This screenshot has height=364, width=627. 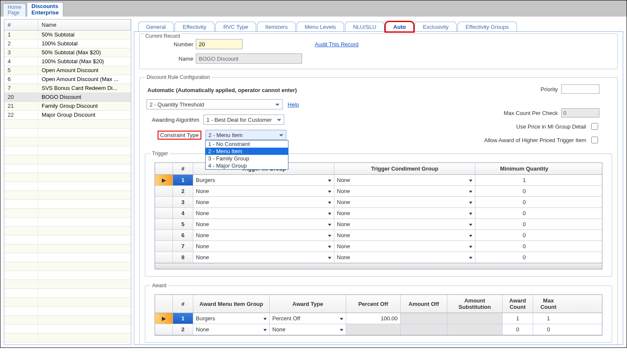 I want to click on help-link: Help, so click(x=293, y=104).